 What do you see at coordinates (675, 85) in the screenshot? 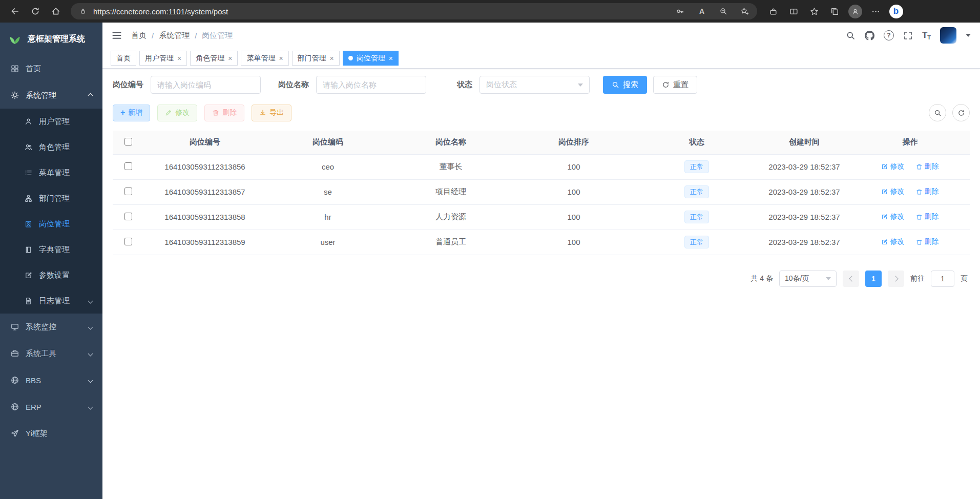
I see `reset-button: 重置` at bounding box center [675, 85].